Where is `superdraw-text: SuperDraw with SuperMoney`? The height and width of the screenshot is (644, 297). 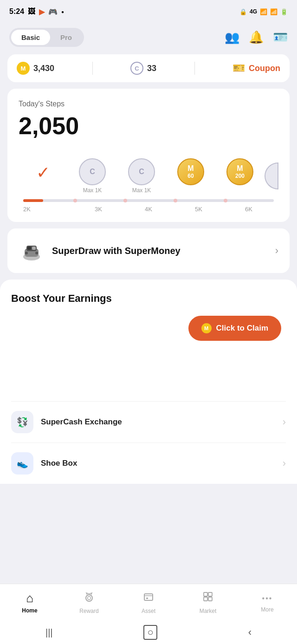
superdraw-text: SuperDraw with SuperMoney is located at coordinates (116, 251).